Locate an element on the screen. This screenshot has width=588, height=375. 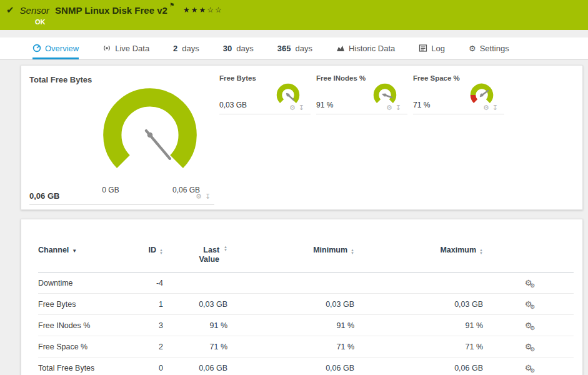
column-header-channel: Channel▼ is located at coordinates (79, 256).